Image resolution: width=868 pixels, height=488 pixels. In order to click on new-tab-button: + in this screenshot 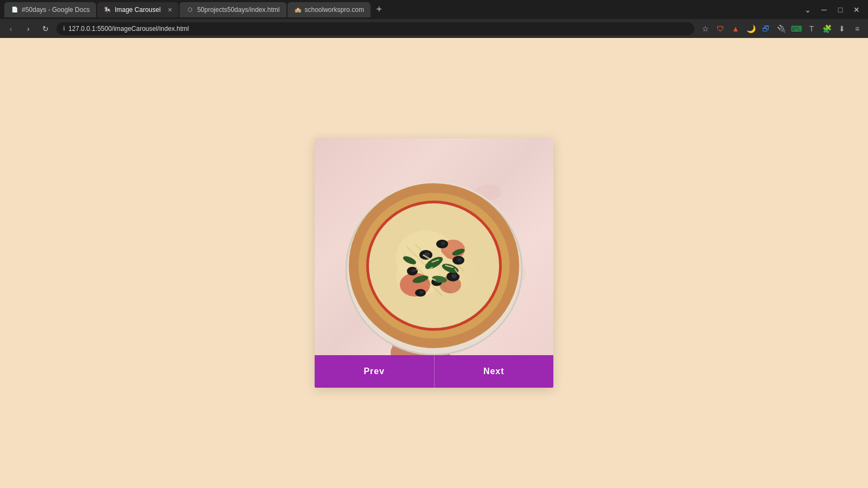, I will do `click(379, 10)`.